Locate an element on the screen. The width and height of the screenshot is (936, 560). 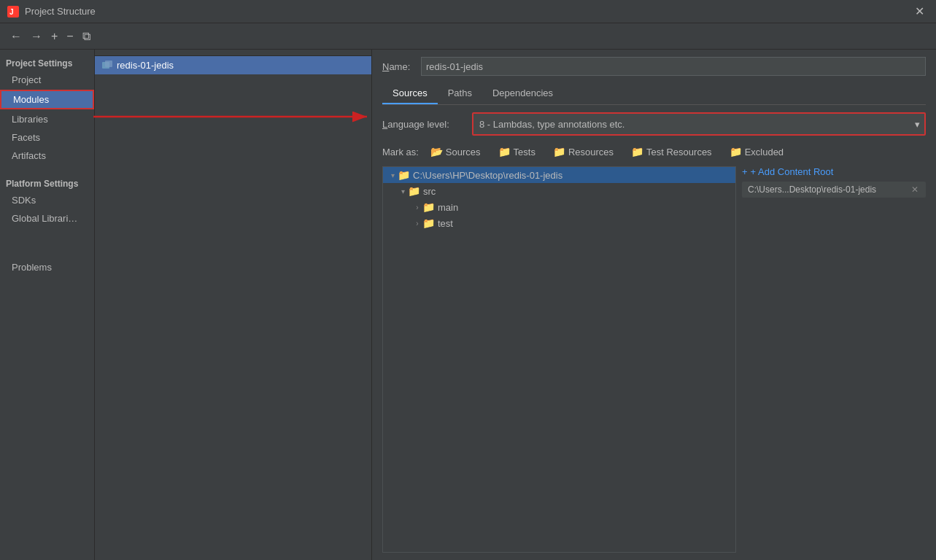
content-root-close-button: ✕ is located at coordinates (915, 190).